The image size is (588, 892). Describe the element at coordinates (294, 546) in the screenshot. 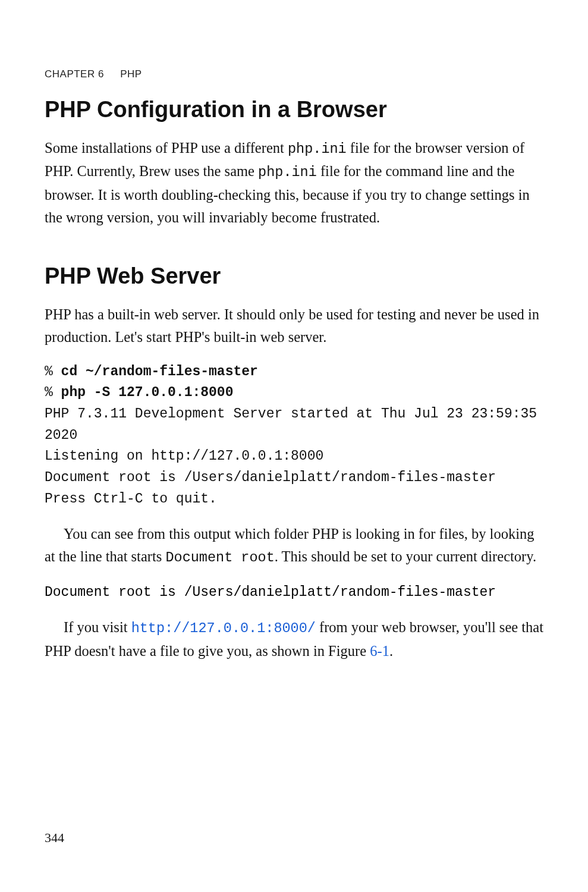

I see `section2-paragraph2: You can see from this output which folde…` at that location.